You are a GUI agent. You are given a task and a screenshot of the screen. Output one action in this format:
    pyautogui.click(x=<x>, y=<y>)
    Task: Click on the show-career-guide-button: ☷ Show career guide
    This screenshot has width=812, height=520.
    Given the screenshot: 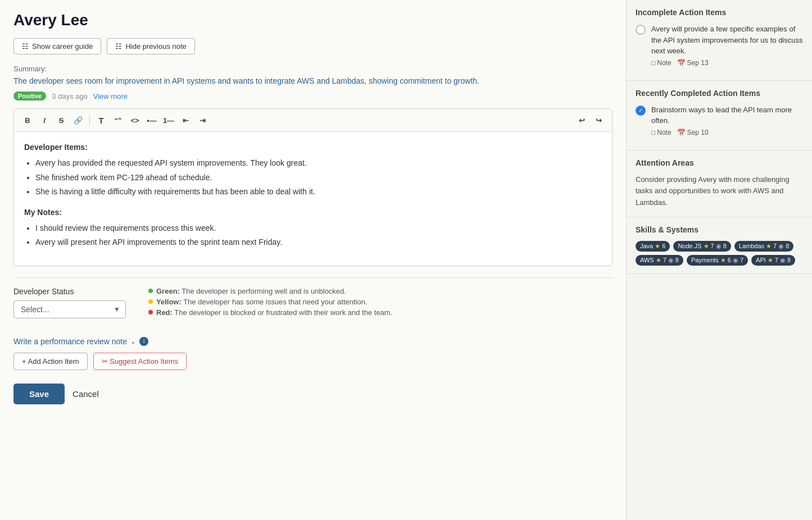 What is the action you would take?
    pyautogui.click(x=57, y=46)
    